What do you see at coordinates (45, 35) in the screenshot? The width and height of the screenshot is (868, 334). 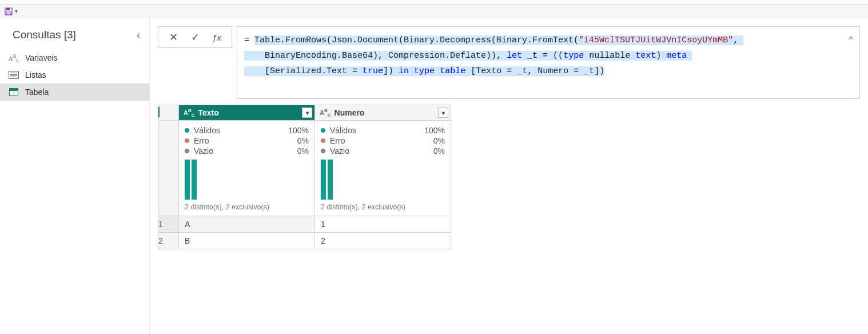 I see `queries-pane-title: Consultas [3]` at bounding box center [45, 35].